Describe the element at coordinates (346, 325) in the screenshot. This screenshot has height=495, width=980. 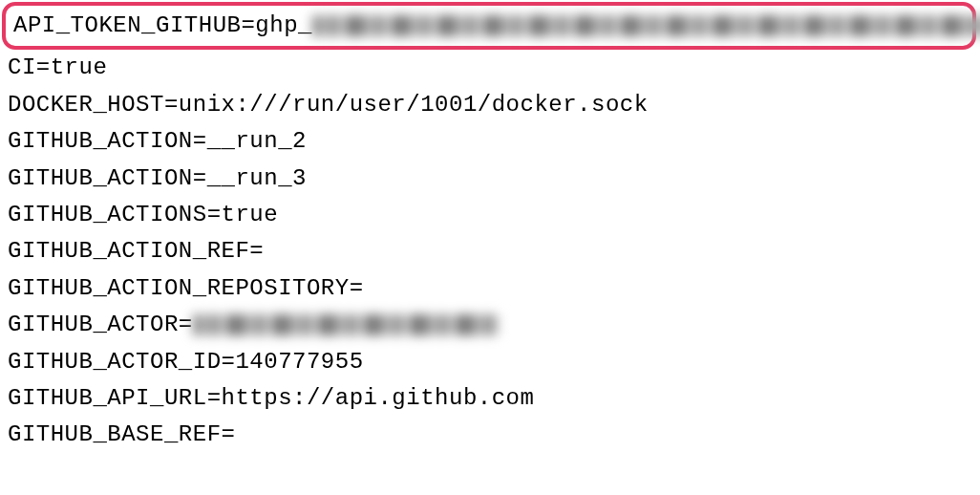
I see `redacted-actor` at that location.